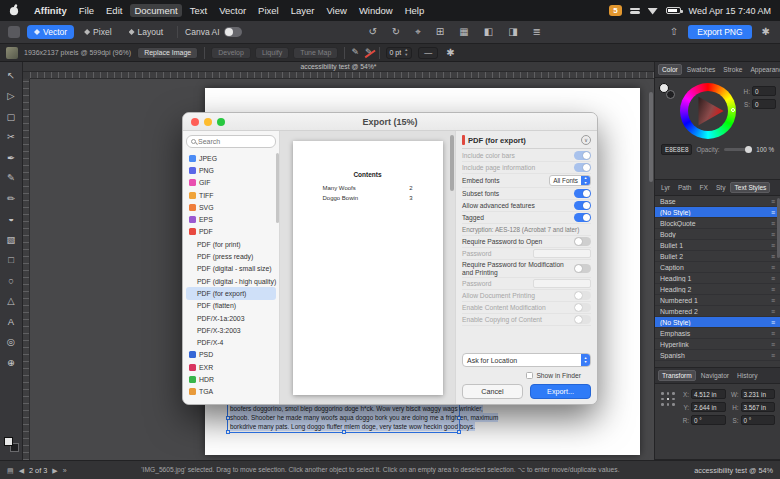 This screenshot has height=479, width=780. What do you see at coordinates (674, 32) in the screenshot?
I see `share-icon: ⇧` at bounding box center [674, 32].